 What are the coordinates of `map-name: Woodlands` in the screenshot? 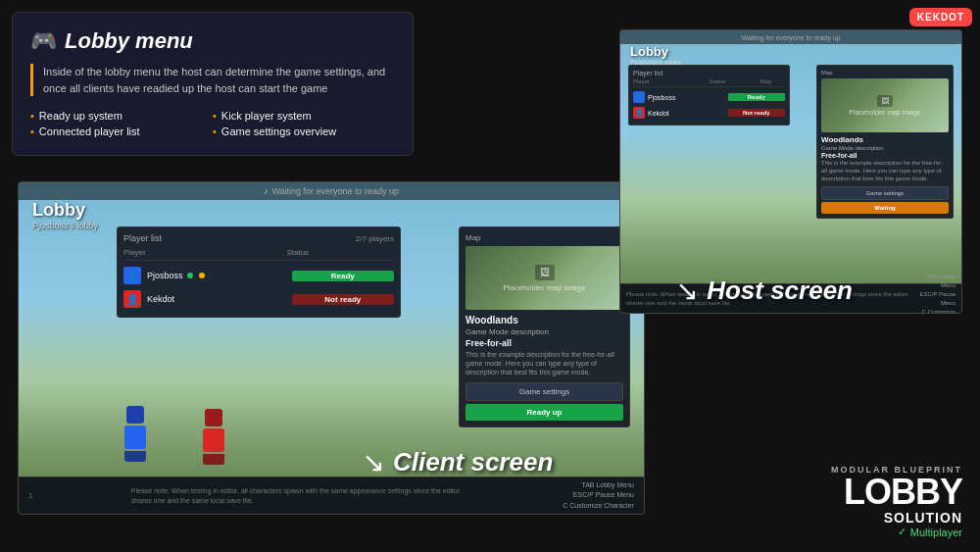 It's located at (545, 320).